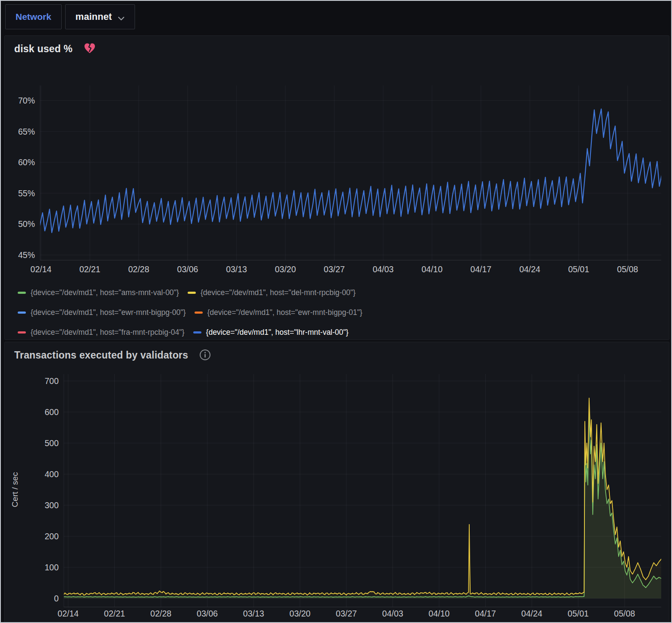 The image size is (672, 623). Describe the element at coordinates (52, 567) in the screenshot. I see `svg-text: 100` at that location.